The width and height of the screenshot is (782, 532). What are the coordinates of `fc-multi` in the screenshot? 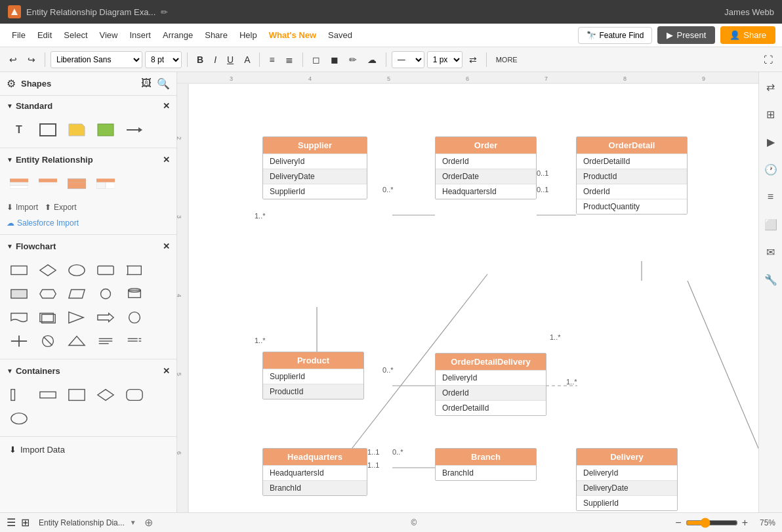 It's located at (48, 317).